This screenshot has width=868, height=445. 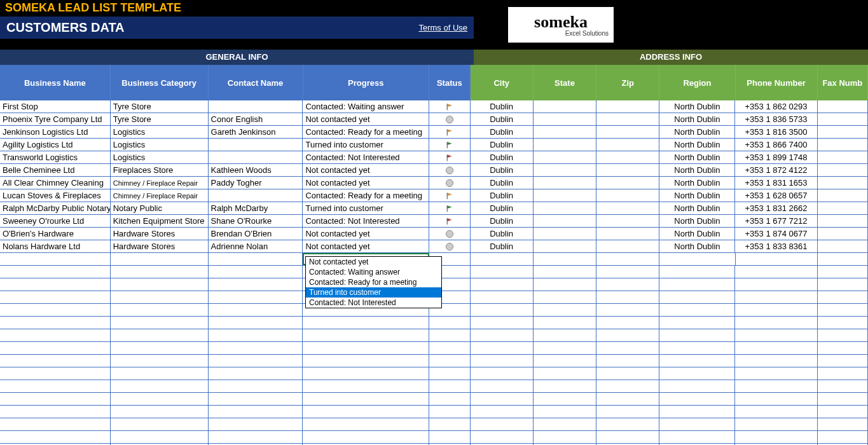 What do you see at coordinates (434, 196) in the screenshot?
I see `table-row: Lucan Stoves & FireplacesChimney / Firep…` at bounding box center [434, 196].